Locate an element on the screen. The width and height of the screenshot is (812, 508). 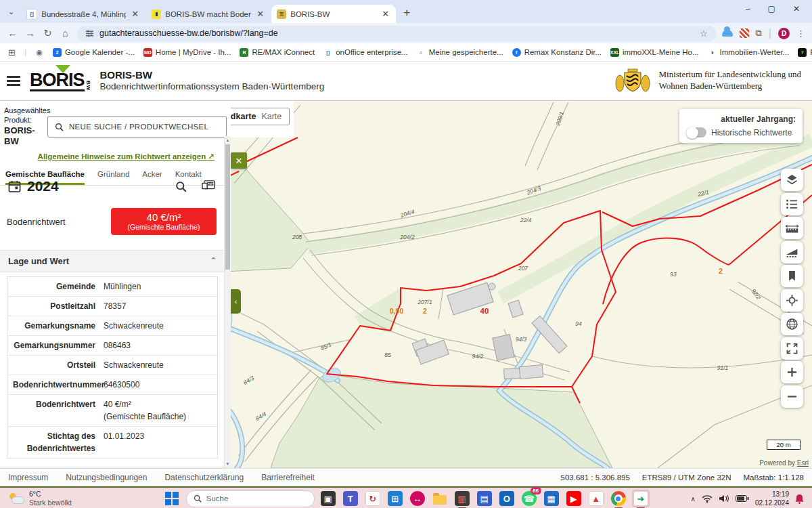
fullscreen-button is located at coordinates (792, 348).